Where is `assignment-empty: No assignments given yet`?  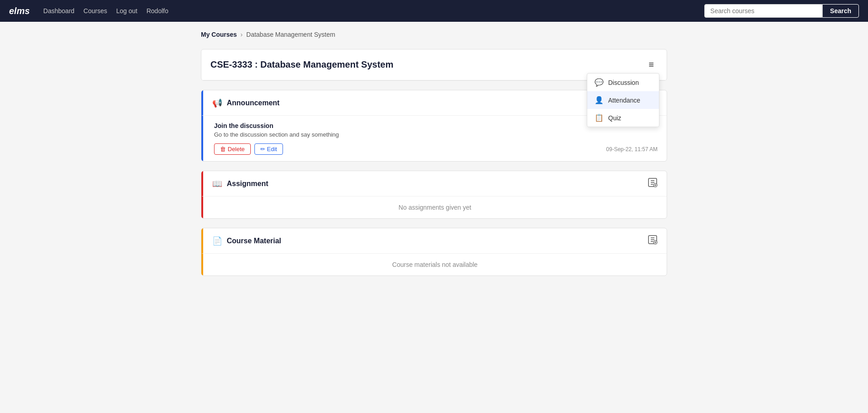
assignment-empty: No assignments given yet is located at coordinates (434, 207).